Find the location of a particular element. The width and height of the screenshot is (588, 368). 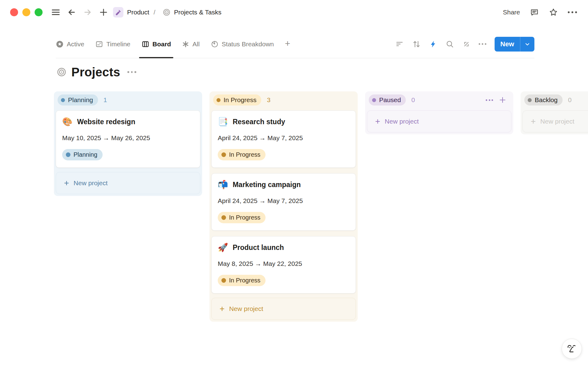

column-name: In Progress is located at coordinates (240, 100).